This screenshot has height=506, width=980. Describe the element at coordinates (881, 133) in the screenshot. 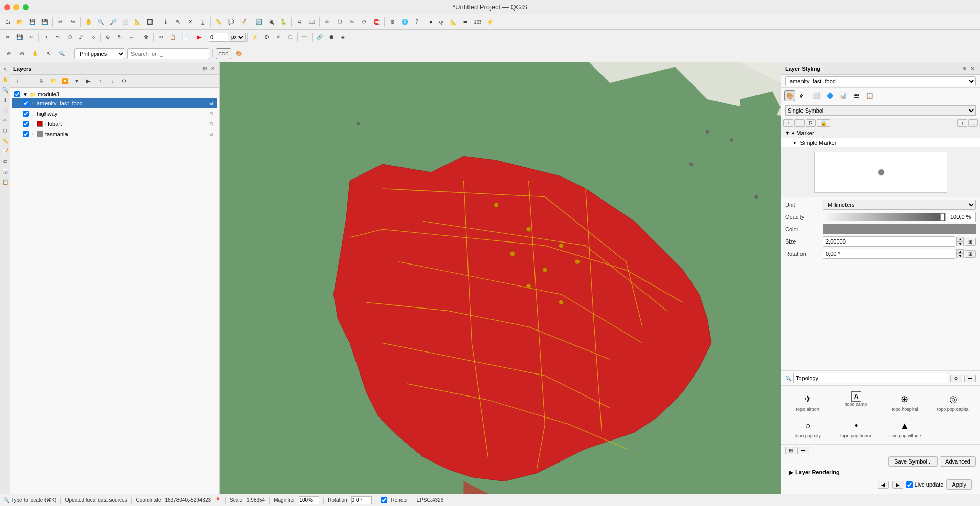

I see `marker-tree-item: ▼ ● Marker` at that location.